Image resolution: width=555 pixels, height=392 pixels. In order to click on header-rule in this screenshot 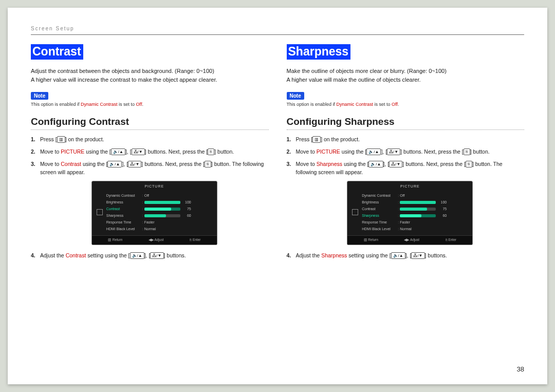, I will do `click(278, 35)`.